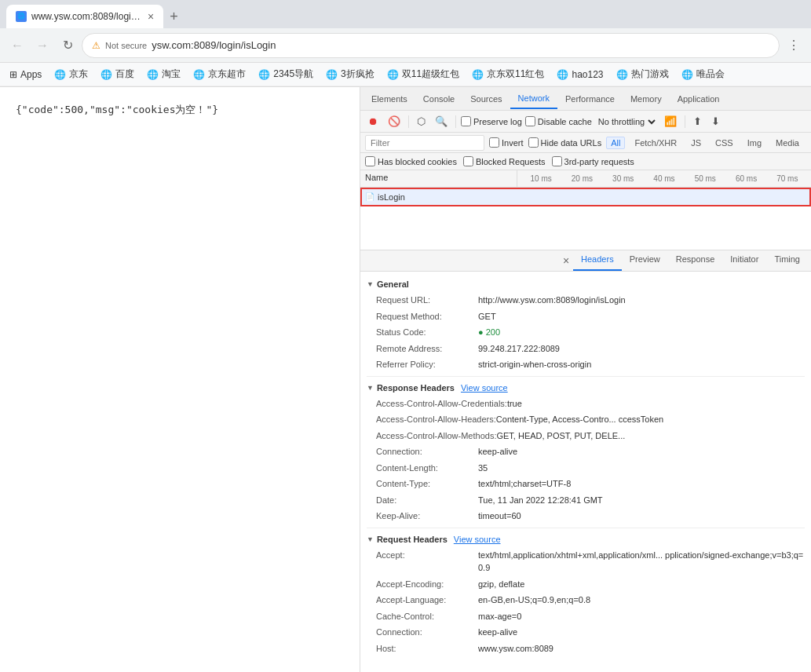 The height and width of the screenshot is (672, 811). Describe the element at coordinates (411, 162) in the screenshot. I see `blocked-cookies-label: Has blocked cookies` at that location.